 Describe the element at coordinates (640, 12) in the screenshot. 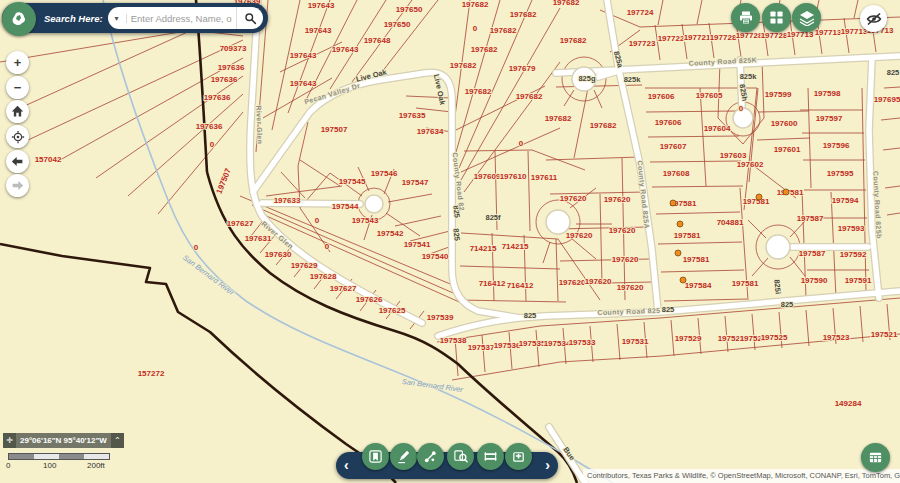

I see `svg-text: 197724` at that location.